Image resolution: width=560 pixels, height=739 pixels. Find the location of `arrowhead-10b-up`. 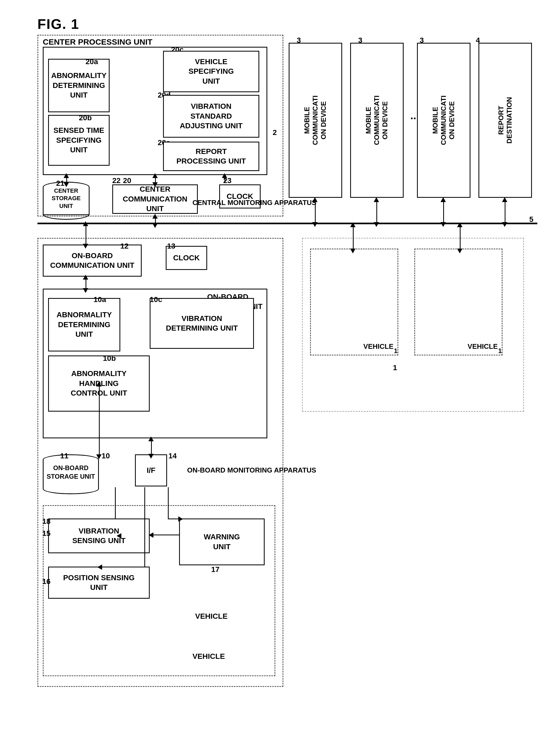

arrowhead-10b-up is located at coordinates (99, 384).